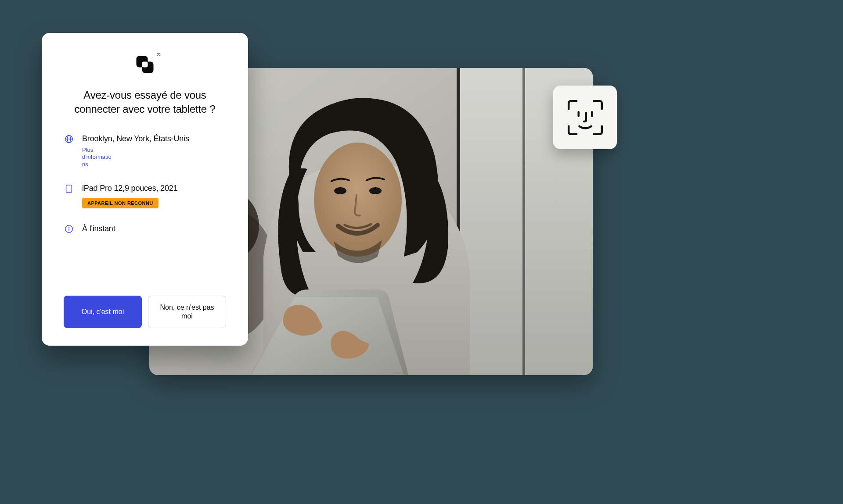 The height and width of the screenshot is (504, 843). What do you see at coordinates (145, 229) in the screenshot?
I see `time-row: À l'instant` at bounding box center [145, 229].